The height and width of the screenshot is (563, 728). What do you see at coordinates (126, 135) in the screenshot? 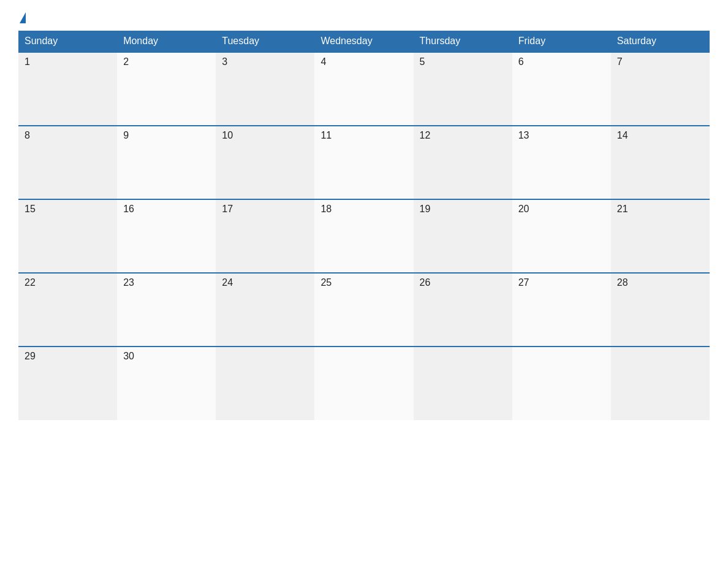
I see `day-number: 9` at bounding box center [126, 135].